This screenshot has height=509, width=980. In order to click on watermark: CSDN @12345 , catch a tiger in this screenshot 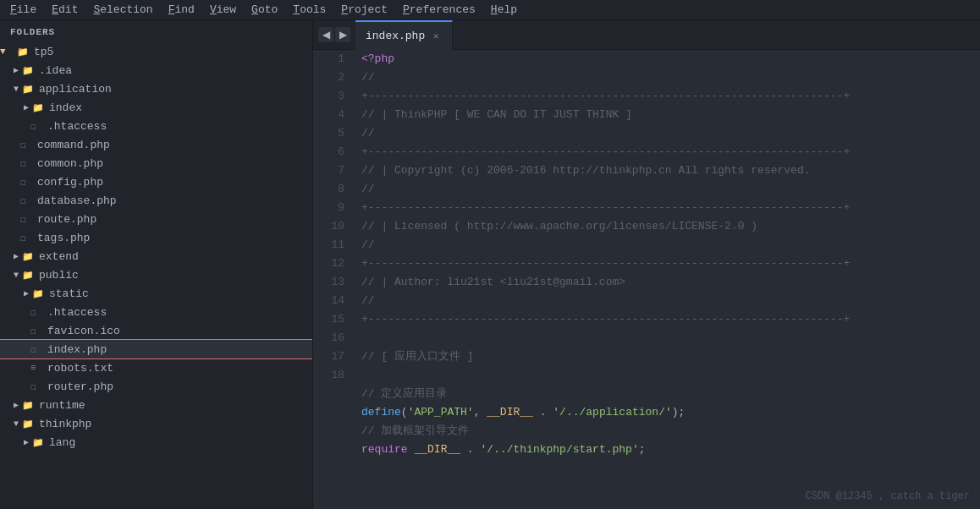, I will do `click(888, 496)`.